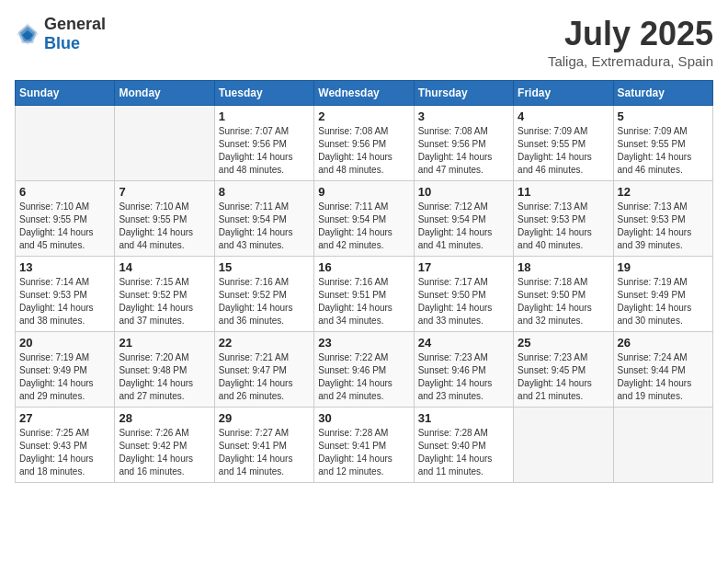 Image resolution: width=728 pixels, height=563 pixels. Describe the element at coordinates (664, 267) in the screenshot. I see `day-number: 19` at that location.